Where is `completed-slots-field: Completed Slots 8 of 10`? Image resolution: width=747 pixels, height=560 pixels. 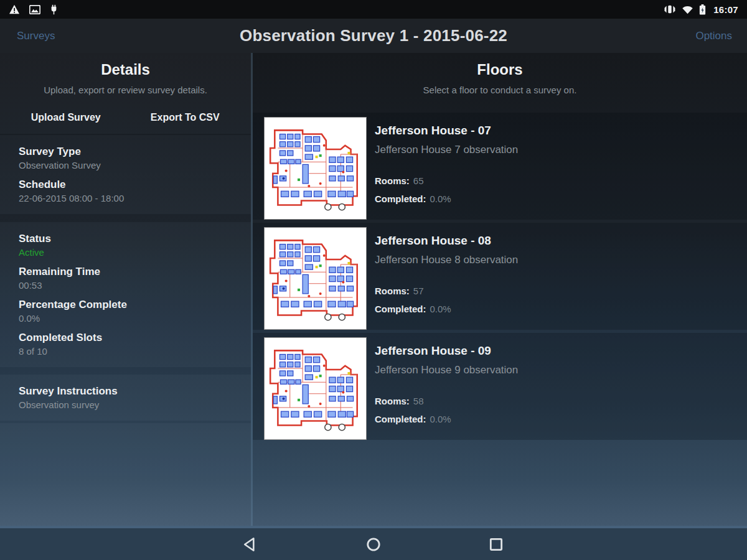 completed-slots-field: Completed Slots 8 of 10 is located at coordinates (126, 344).